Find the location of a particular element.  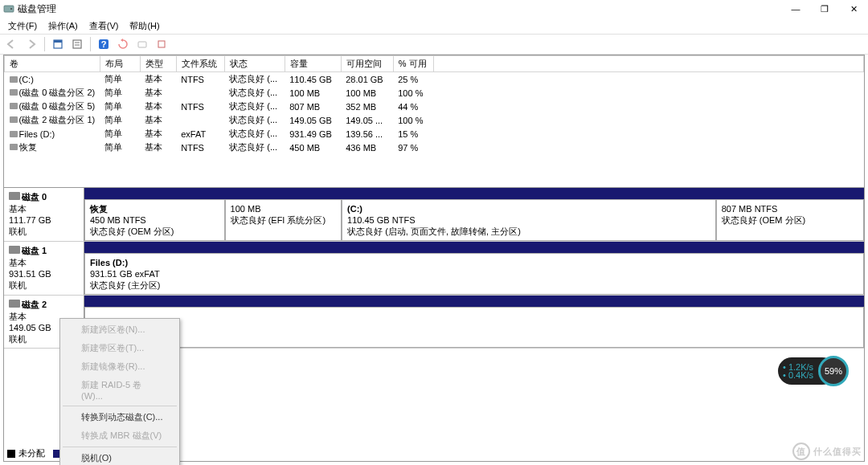

back-button is located at coordinates (12, 44).